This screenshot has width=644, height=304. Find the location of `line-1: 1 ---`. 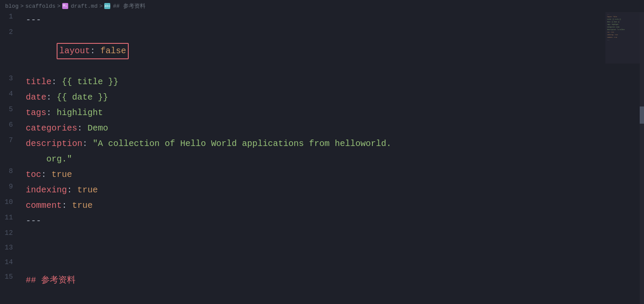

line-1: 1 --- is located at coordinates (322, 20).